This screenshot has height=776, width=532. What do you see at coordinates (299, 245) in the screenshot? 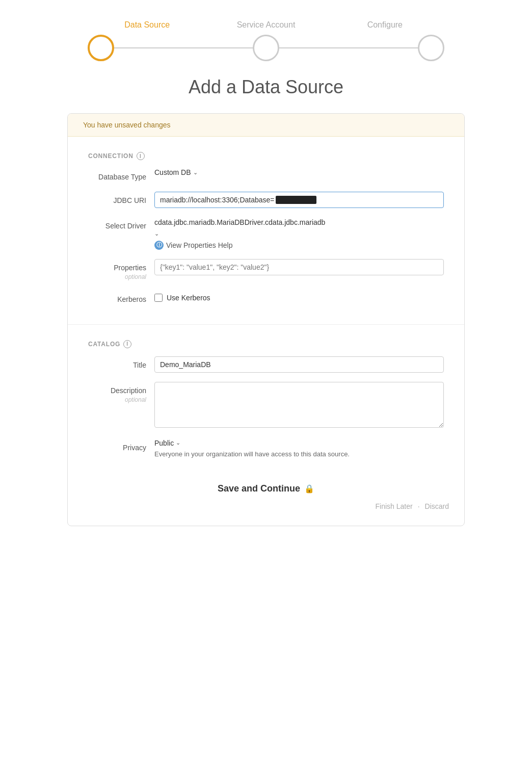
I see `view-properties-link: ⓘ View Properties Help` at bounding box center [299, 245].